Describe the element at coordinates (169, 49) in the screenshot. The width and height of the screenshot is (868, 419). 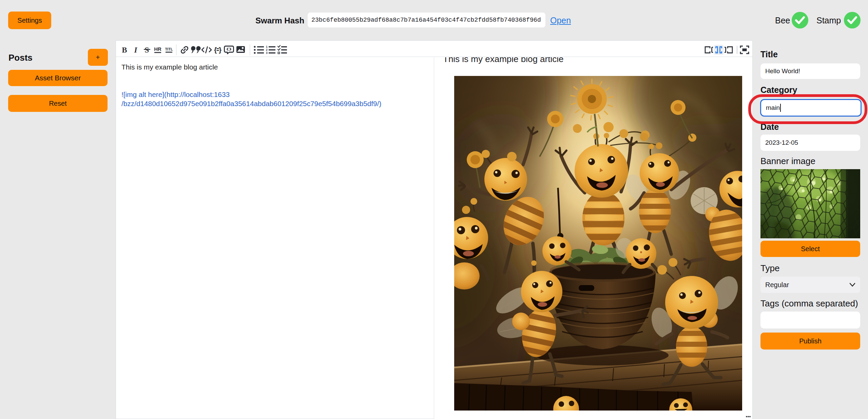
I see `svg-text: TITL` at that location.